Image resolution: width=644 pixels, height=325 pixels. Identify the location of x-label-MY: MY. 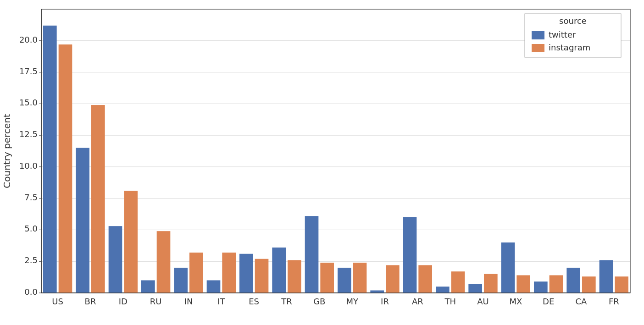
(352, 302).